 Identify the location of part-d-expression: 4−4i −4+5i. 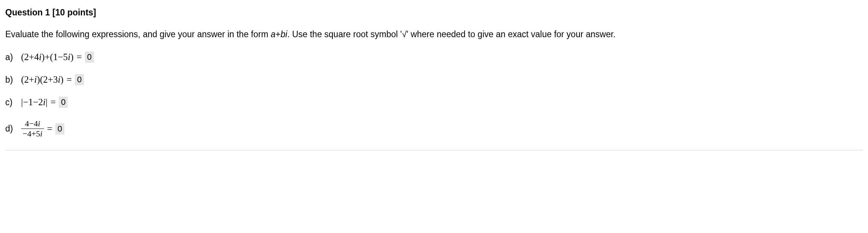
(32, 129).